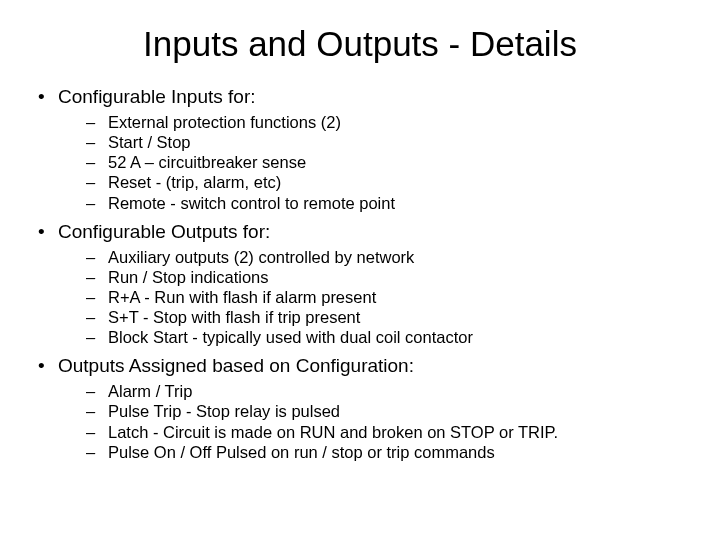 The height and width of the screenshot is (540, 720). What do you see at coordinates (164, 232) in the screenshot?
I see `heading-text: Configurable Outputs for:` at bounding box center [164, 232].